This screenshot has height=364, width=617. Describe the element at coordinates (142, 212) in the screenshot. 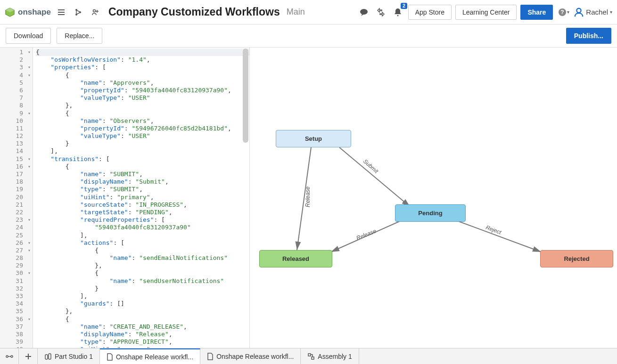

I see `code-line: "targetState": "PENDING",` at that location.